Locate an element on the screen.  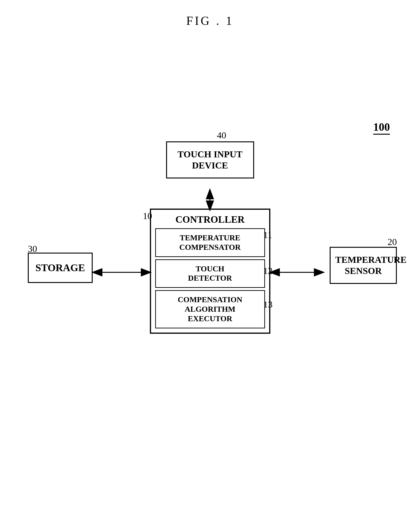
controller-label: CONTROLLER is located at coordinates (210, 220).